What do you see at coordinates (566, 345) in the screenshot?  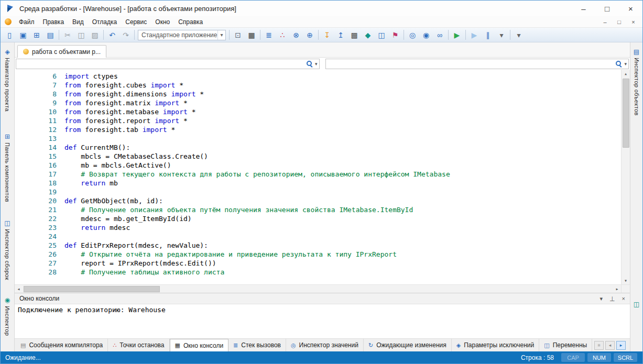 I see `bottom-tab: ◫Переменны` at bounding box center [566, 345].